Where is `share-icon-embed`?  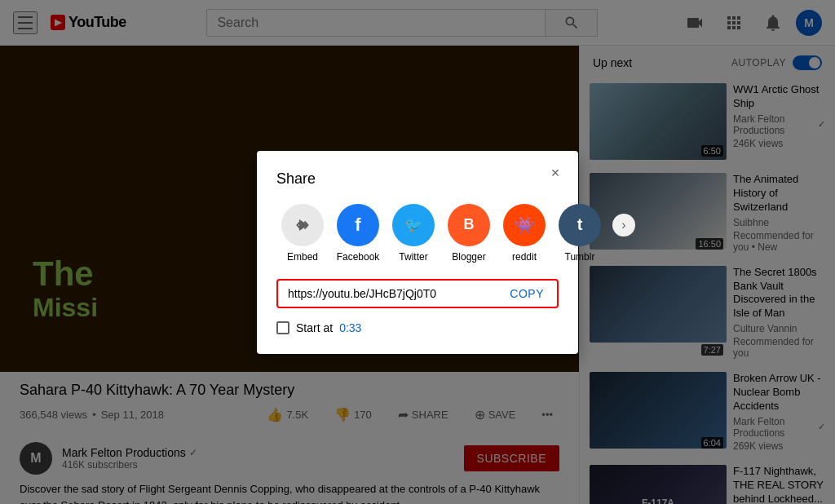 share-icon-embed is located at coordinates (303, 225).